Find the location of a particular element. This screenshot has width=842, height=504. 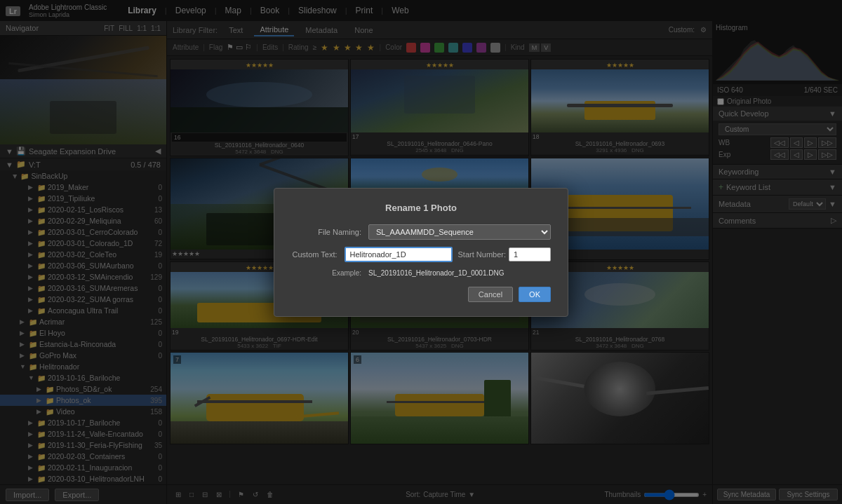

custom-text-row: Custom Text: Start Number: is located at coordinates (421, 254).